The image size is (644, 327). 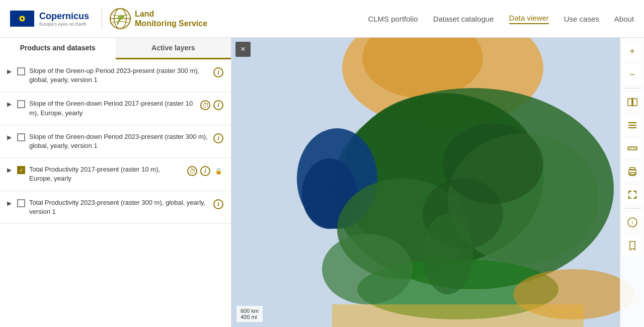 I want to click on main-nav: CLMS portfolio Dataset catalogue Data vi…, so click(x=501, y=19).